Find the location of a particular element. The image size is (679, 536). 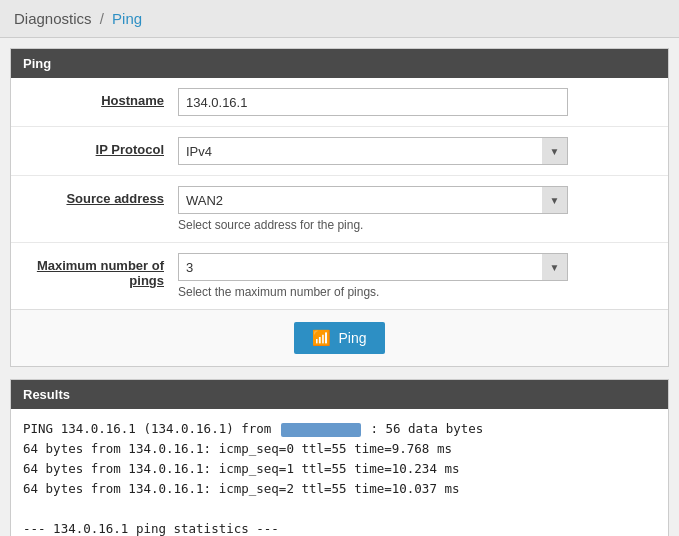

result-line-4: 64 bytes from 134.0.16.1: icmp_seq=2 ttl… is located at coordinates (340, 489).